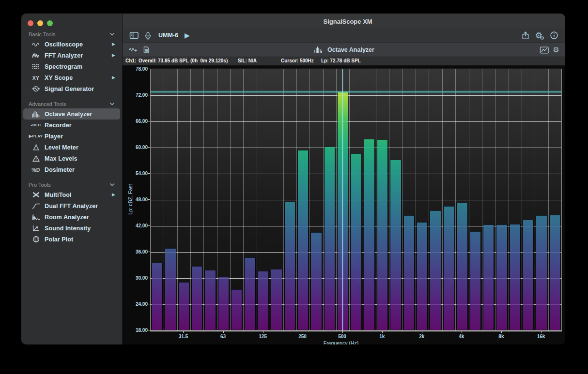  What do you see at coordinates (555, 273) in the screenshot?
I see `band-bar-20k` at bounding box center [555, 273].